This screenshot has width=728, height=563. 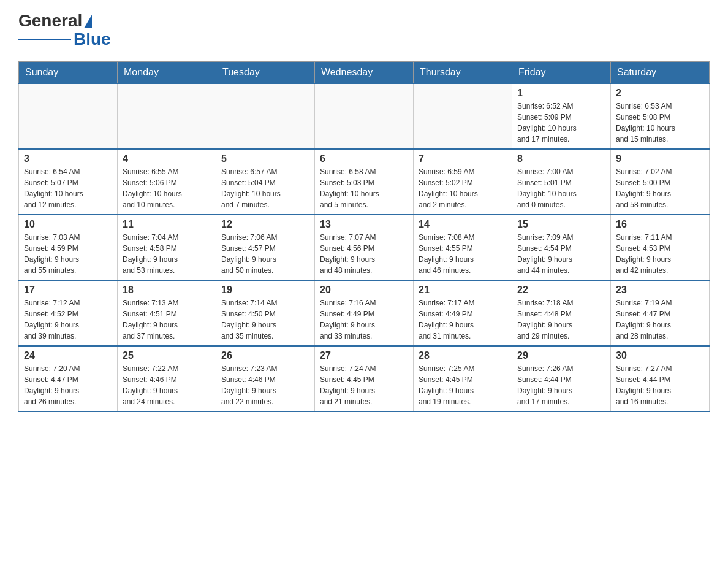 I want to click on day-info: Sunrise: 7:09 AM Sunset: 4:54 PM Dayligh…, so click(x=561, y=254).